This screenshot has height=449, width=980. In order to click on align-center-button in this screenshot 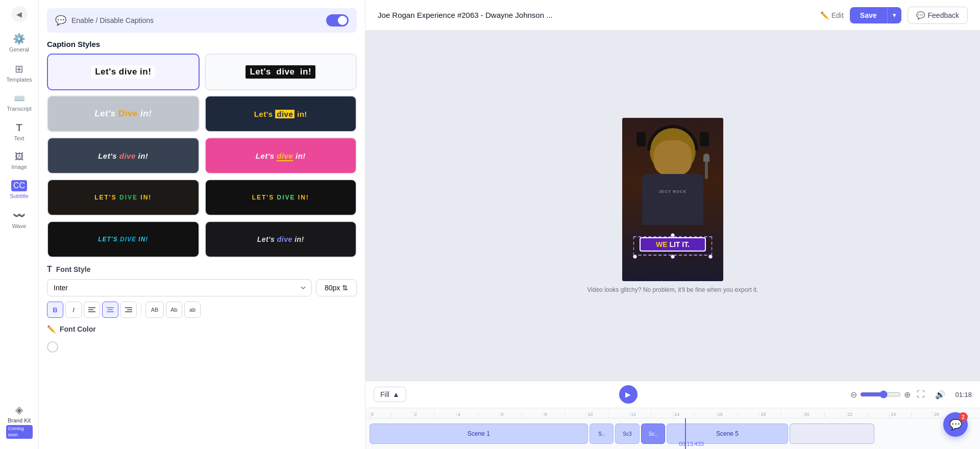, I will do `click(110, 310)`.